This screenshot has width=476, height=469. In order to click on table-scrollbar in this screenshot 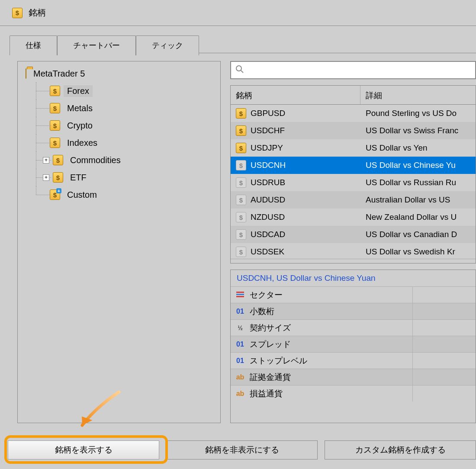, I will do `click(353, 261)`.